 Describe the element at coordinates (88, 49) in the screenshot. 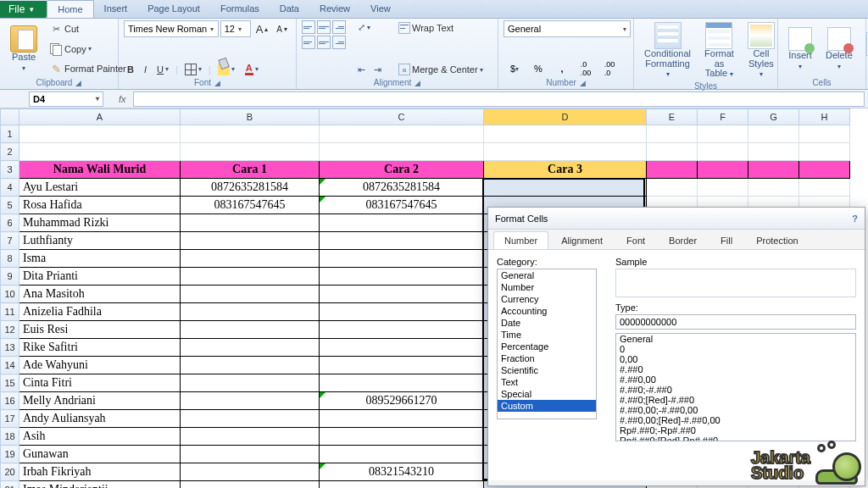

I see `copy-button: Copy▾` at that location.